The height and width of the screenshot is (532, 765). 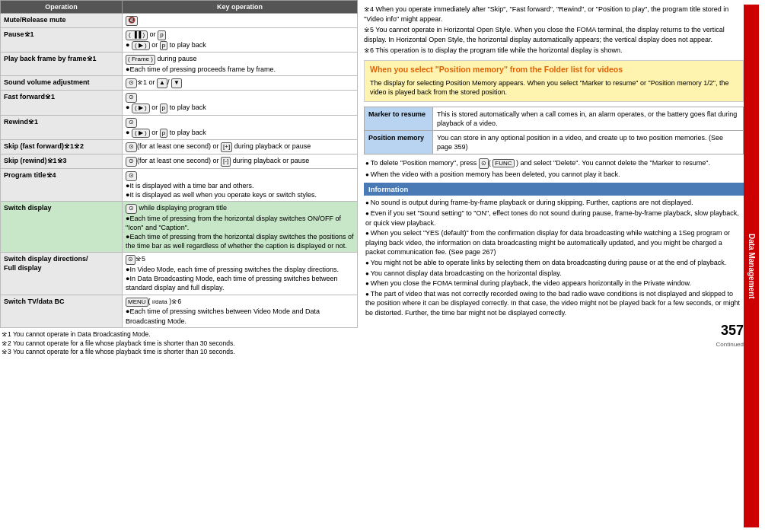 I want to click on pos-label: Marker to resume, so click(x=399, y=119).